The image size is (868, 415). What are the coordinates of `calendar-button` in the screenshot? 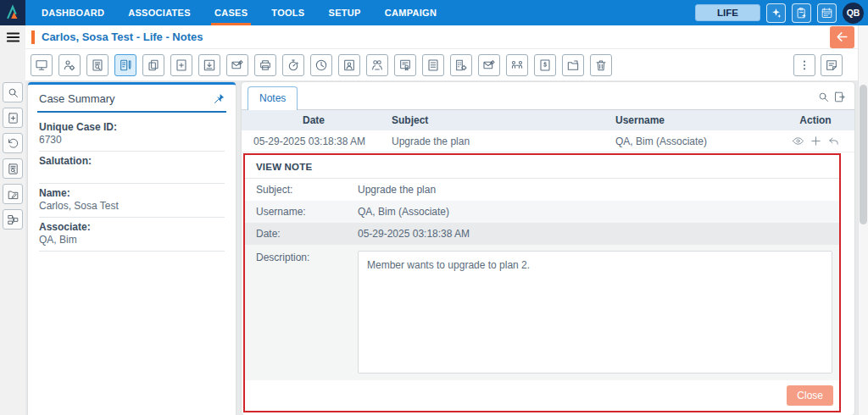 It's located at (827, 14).